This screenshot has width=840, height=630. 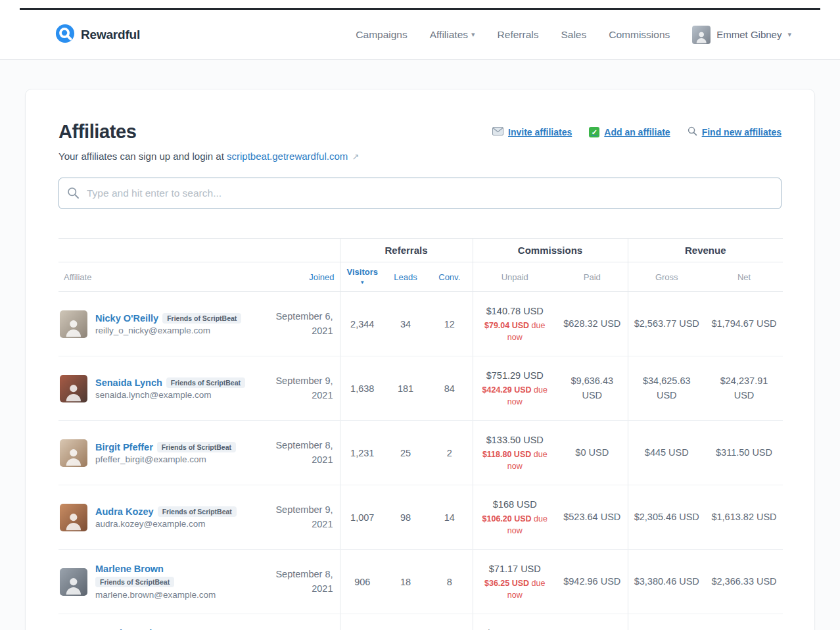 I want to click on sort-joined-link: Joined, so click(x=321, y=278).